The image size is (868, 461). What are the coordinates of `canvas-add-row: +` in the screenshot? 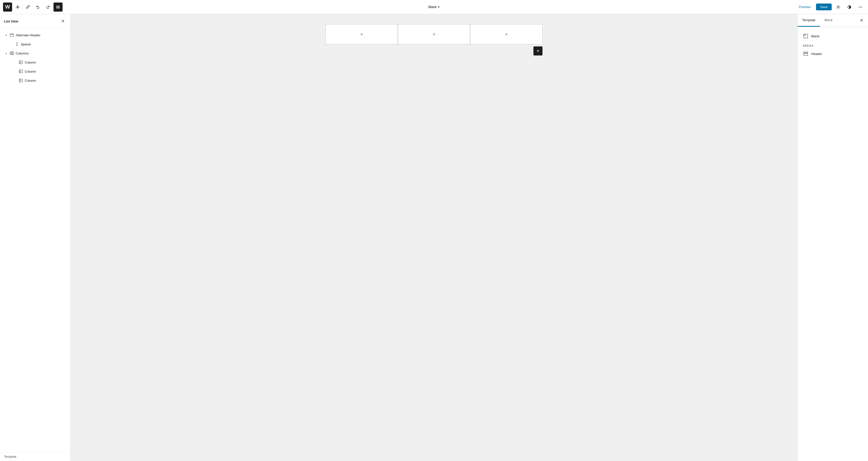 It's located at (434, 51).